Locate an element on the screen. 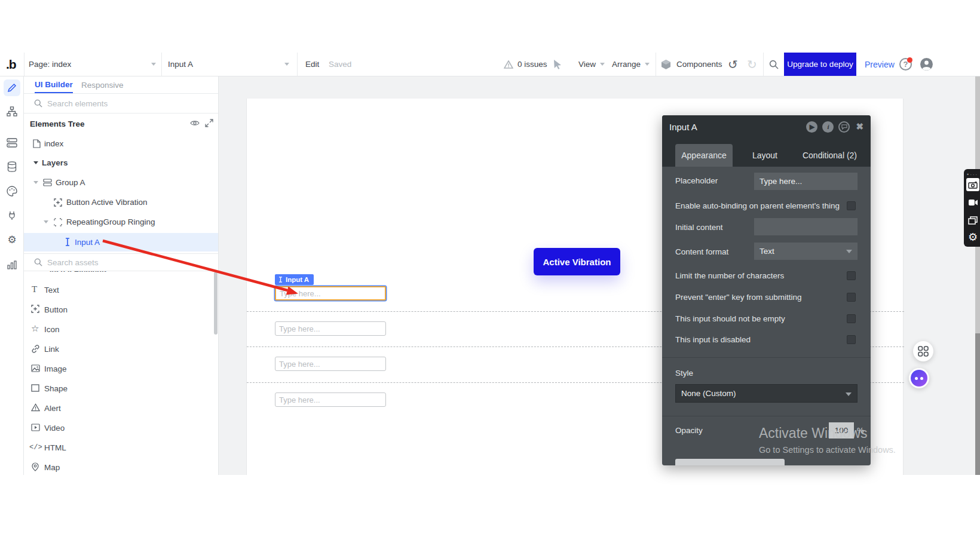  page-selector: Page: index is located at coordinates (95, 65).